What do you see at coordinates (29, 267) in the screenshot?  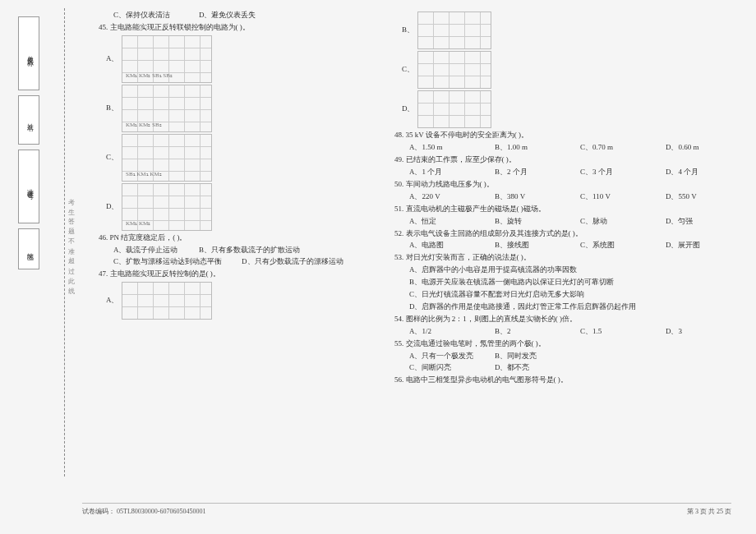 I see `binding-sidebar: 单位名称 姓名 准考证号 地区` at bounding box center [29, 267].